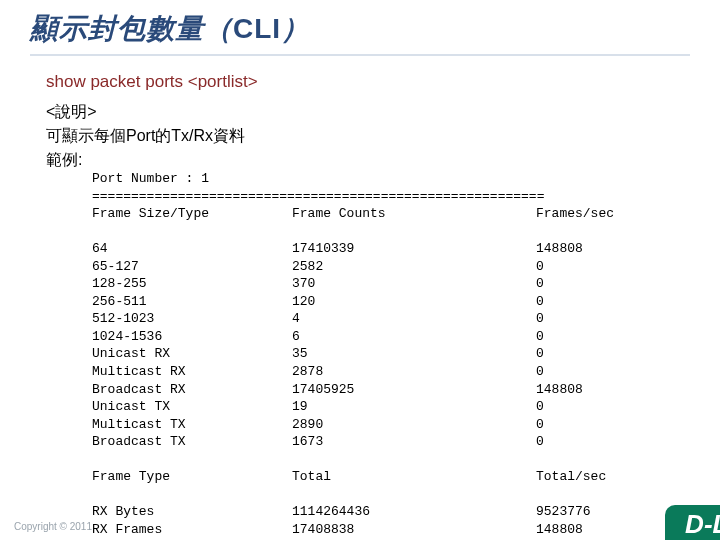  I want to click on col-header-1: Frame Size/Type, so click(192, 214).